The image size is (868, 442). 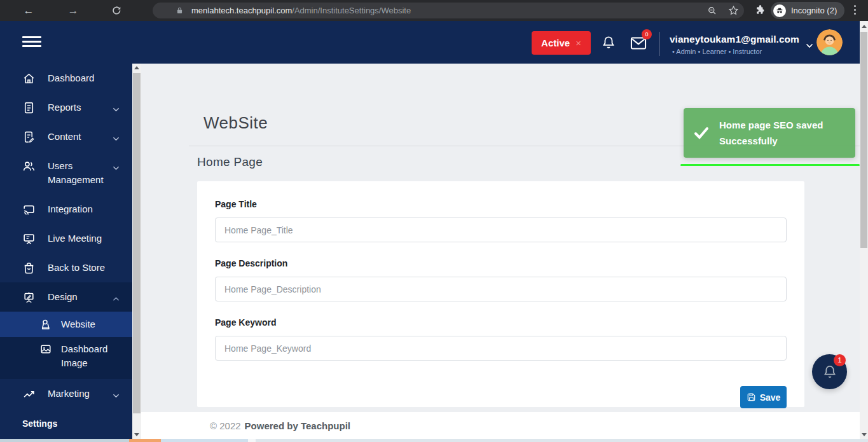 I want to click on sidebar-item-design: Design, so click(x=66, y=297).